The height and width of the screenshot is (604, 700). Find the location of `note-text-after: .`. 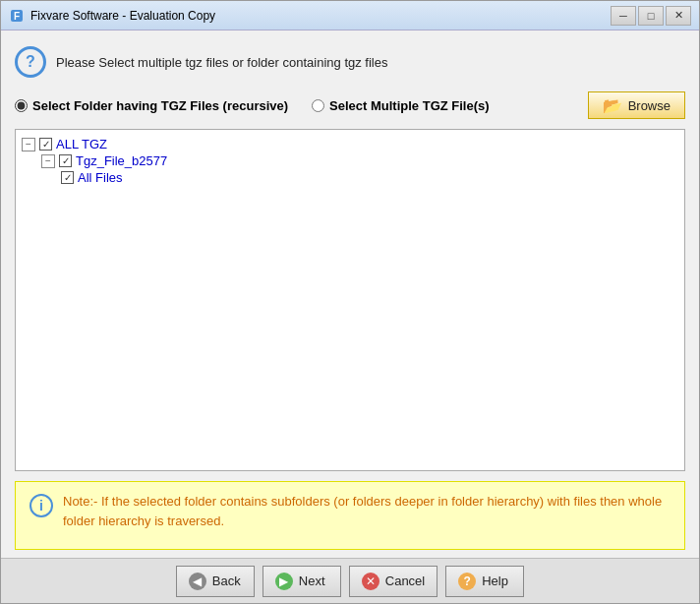

note-text-after: . is located at coordinates (222, 521).